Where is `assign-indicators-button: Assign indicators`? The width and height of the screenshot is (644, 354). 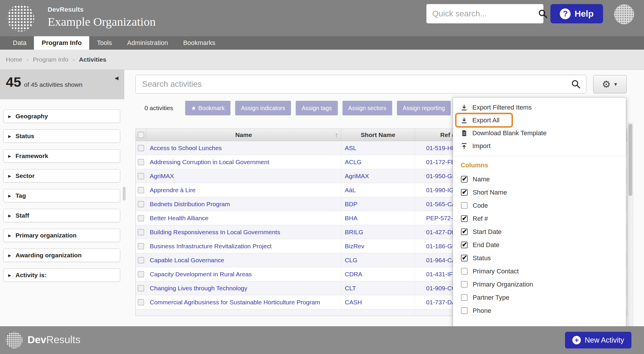
assign-indicators-button: Assign indicators is located at coordinates (263, 108).